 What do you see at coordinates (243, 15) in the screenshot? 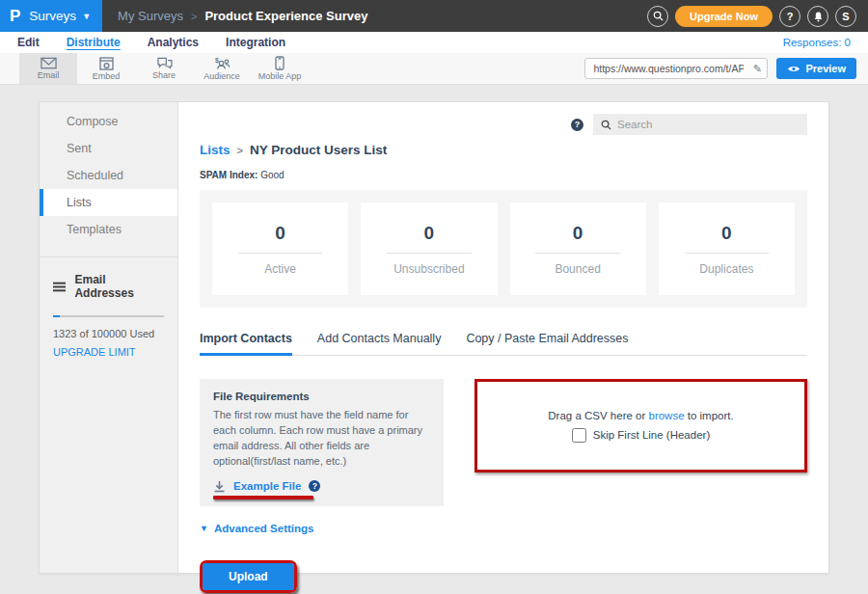
I see `breadcrumb: My Surveys > Product Experience Survey` at bounding box center [243, 15].